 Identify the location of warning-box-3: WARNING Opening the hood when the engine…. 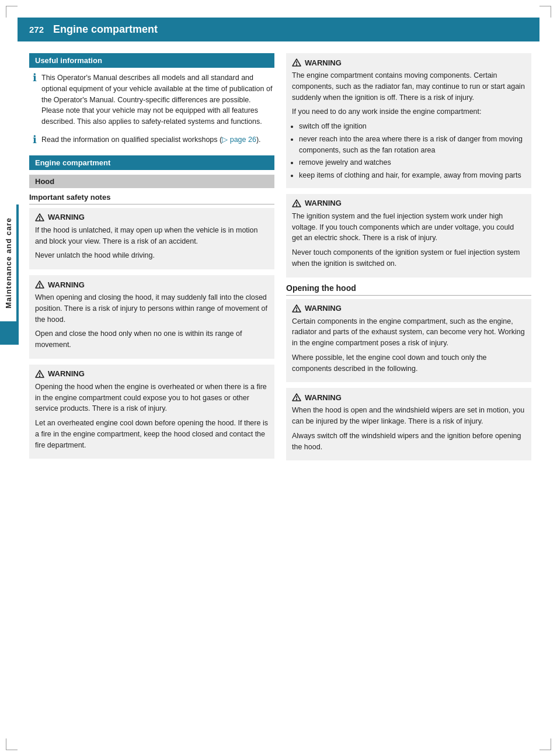
(152, 412).